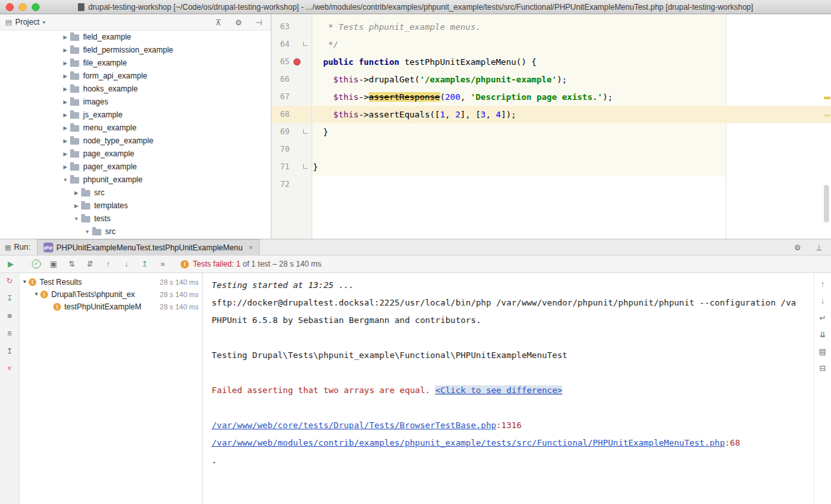  Describe the element at coordinates (572, 114) in the screenshot. I see `code-line-68: $this->assertEquals([1, 1], [2, 3]);` at that location.